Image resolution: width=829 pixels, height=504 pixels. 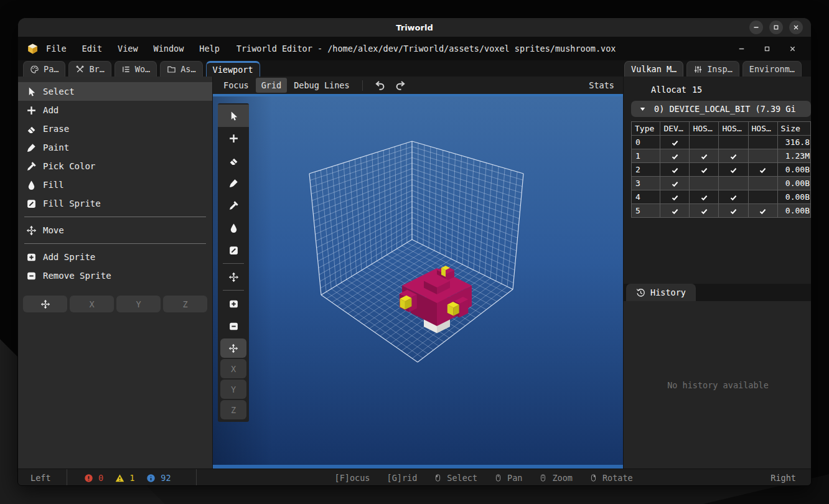 What do you see at coordinates (115, 257) in the screenshot?
I see `tool-add-sprite: Add Sprite` at bounding box center [115, 257].